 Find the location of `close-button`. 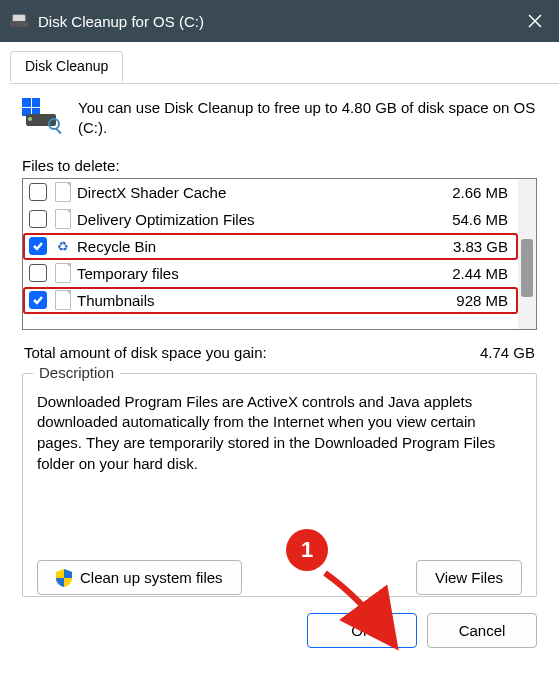

close-button is located at coordinates (535, 21).